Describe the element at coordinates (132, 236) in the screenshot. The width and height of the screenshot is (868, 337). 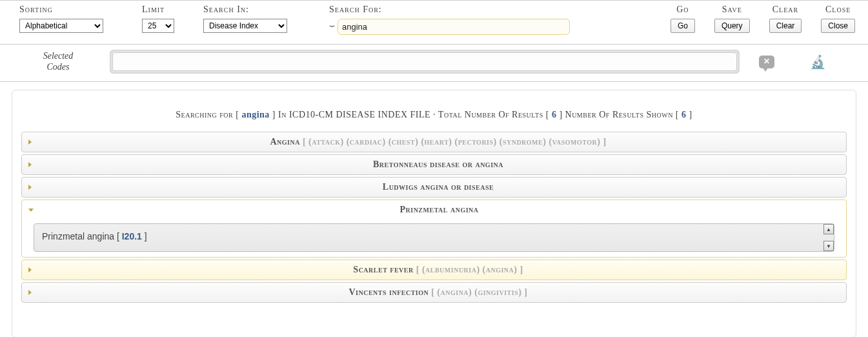
I see `result-code: I20.1` at that location.